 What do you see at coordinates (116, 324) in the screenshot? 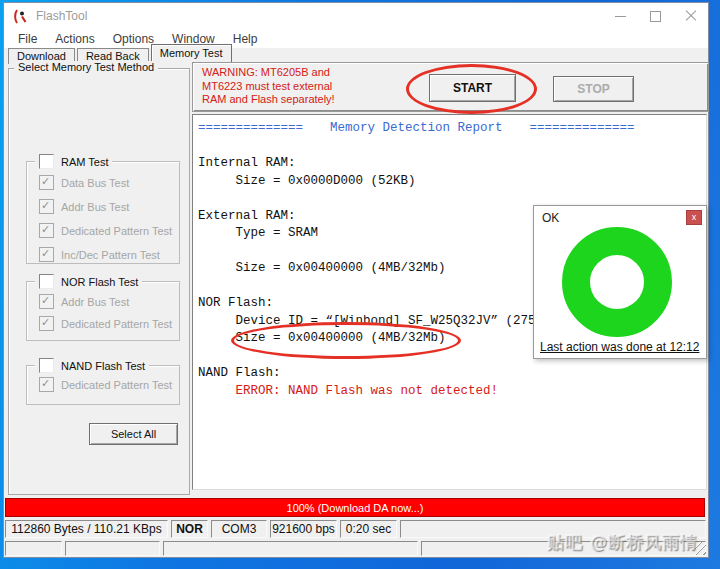
I see `nor-dedicated-pattern-test-label: Dedicated Pattern Test` at bounding box center [116, 324].